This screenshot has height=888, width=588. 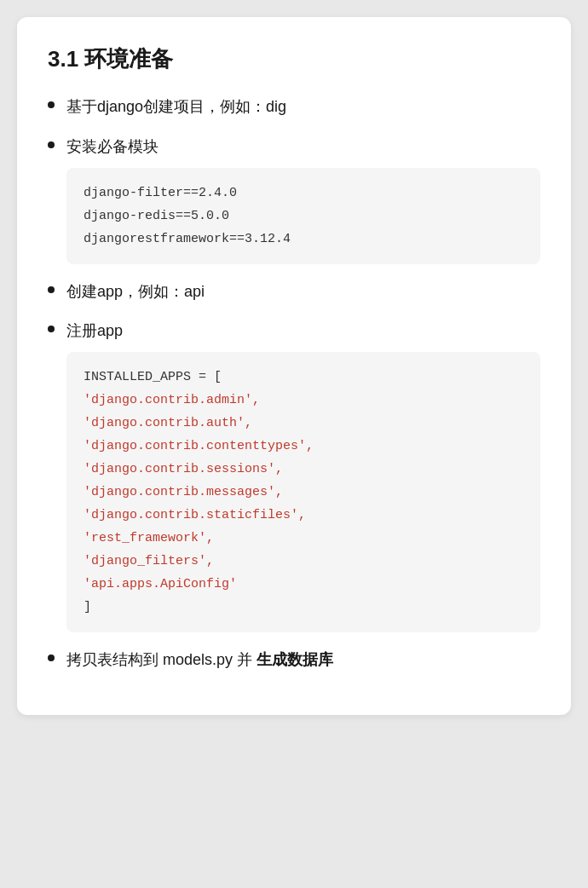 I want to click on code-line: django-filter==2.4.0, so click(x=303, y=193).